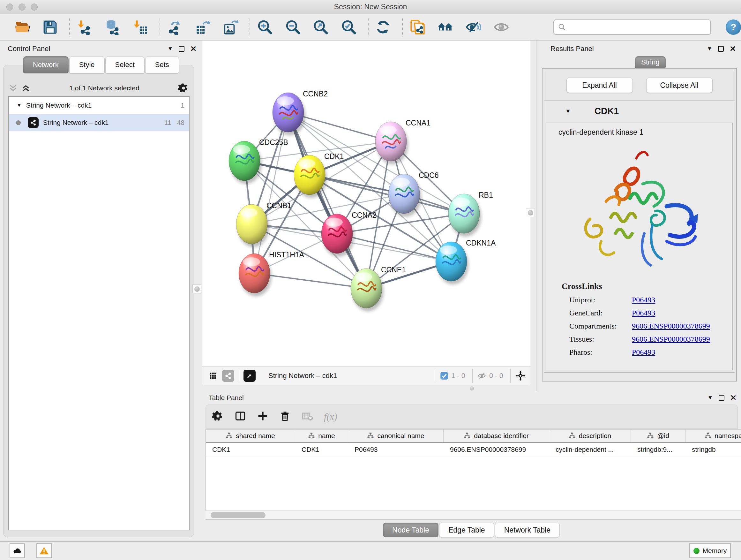 Image resolution: width=741 pixels, height=560 pixels. I want to click on hide-selection-button, so click(473, 27).